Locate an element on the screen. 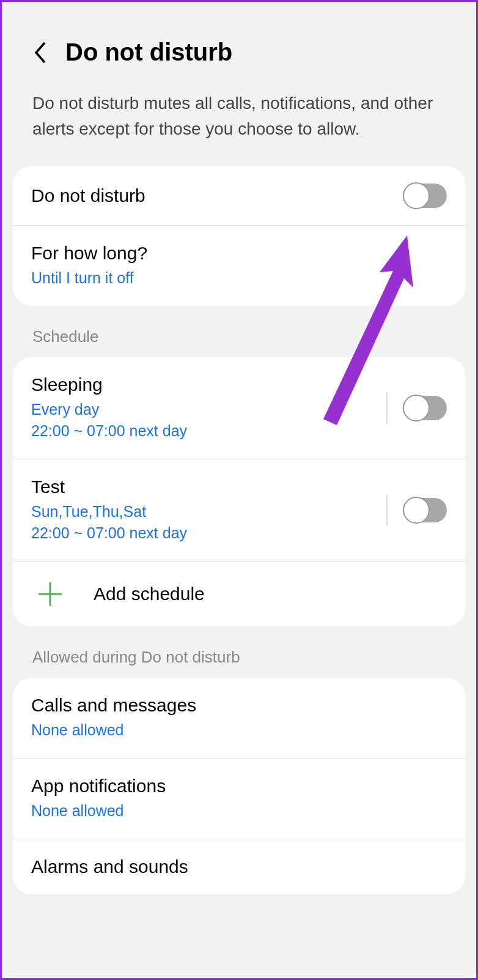 The height and width of the screenshot is (980, 478). allowed-header: Allowed during Do not disturb is located at coordinates (239, 652).